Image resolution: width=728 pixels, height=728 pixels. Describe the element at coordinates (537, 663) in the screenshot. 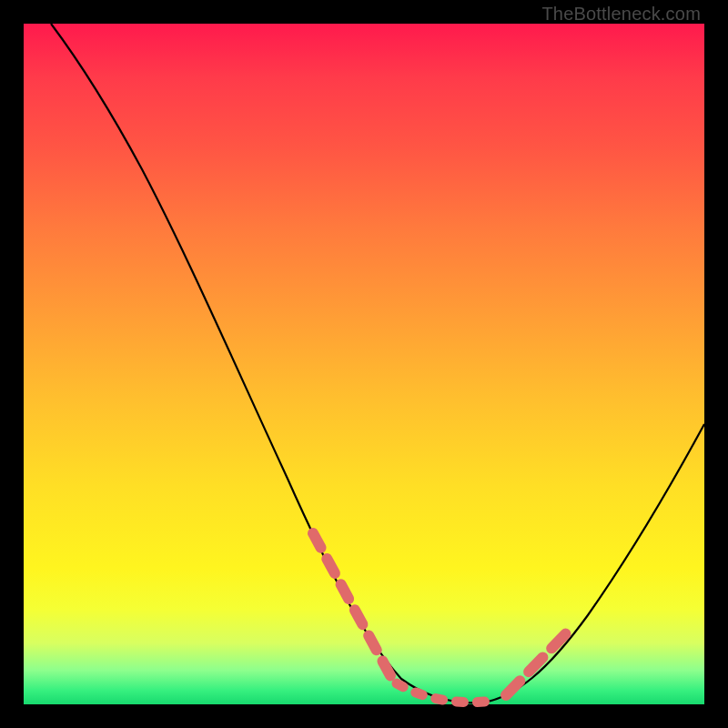

I see `right-dash-overlay` at that location.